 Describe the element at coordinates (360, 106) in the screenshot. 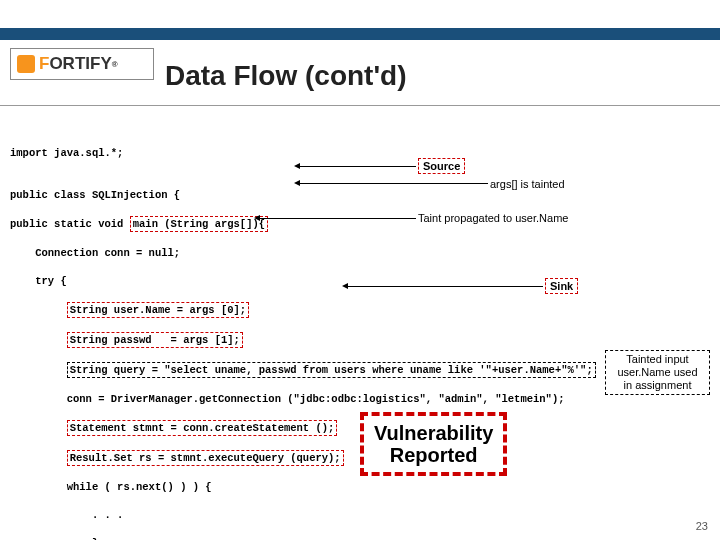

I see `title-underline` at that location.